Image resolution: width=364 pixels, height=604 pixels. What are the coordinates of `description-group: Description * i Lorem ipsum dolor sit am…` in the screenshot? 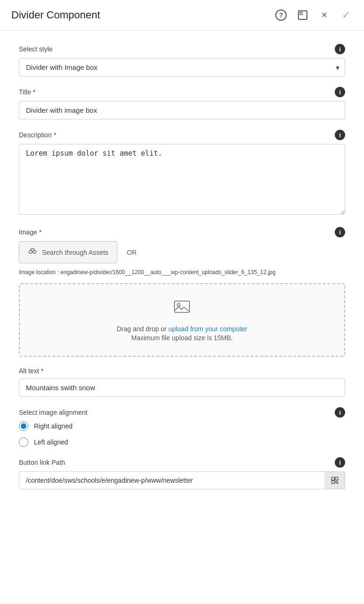 It's located at (182, 173).